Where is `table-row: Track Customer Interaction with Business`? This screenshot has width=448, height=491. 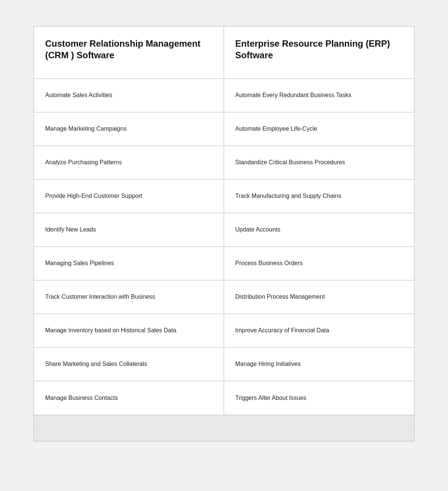 table-row: Track Customer Interaction with Business is located at coordinates (129, 297).